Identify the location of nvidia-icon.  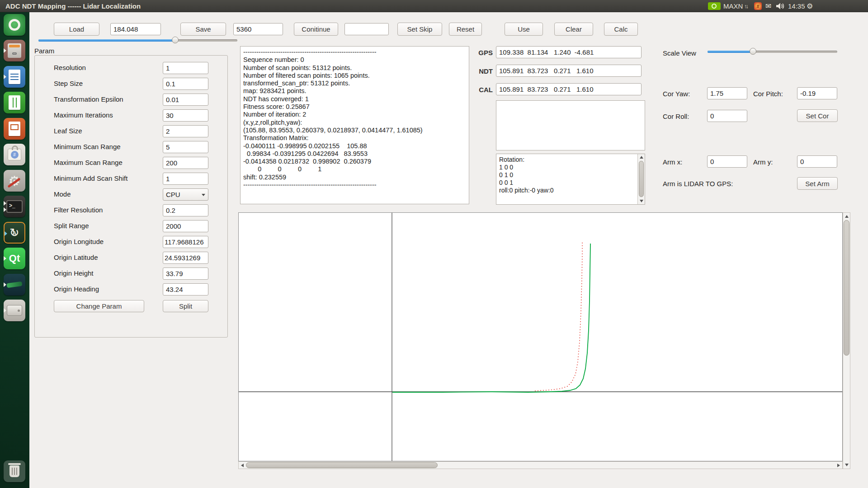
(714, 6).